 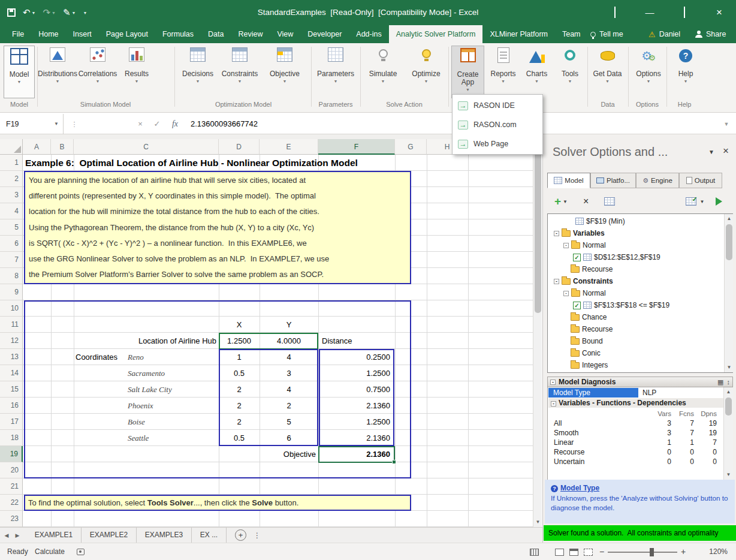 What do you see at coordinates (643, 552) in the screenshot?
I see `zoom-slider-track` at bounding box center [643, 552].